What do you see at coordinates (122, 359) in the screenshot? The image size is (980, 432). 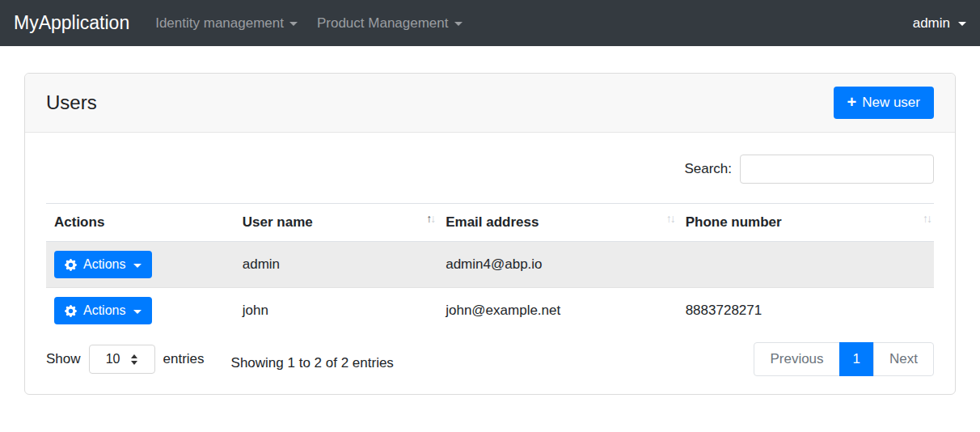 I see `page-size-select: 10` at bounding box center [122, 359].